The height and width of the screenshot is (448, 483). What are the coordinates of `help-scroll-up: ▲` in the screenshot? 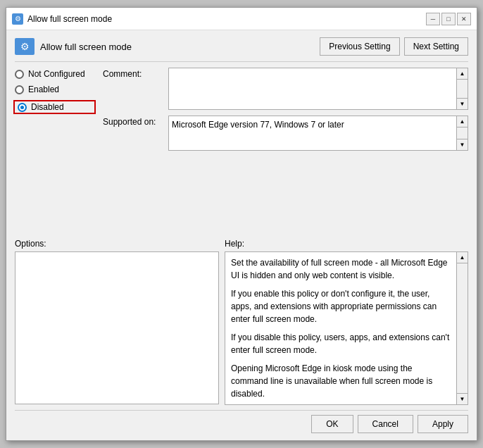 It's located at (462, 258).